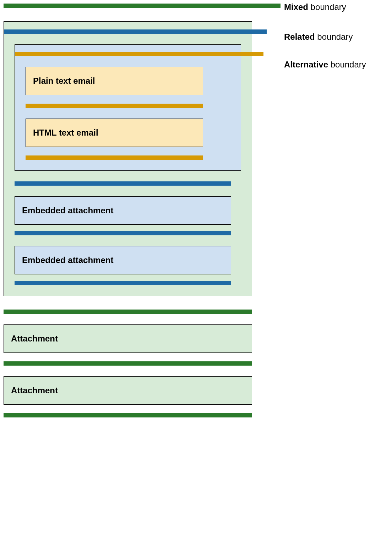 Image resolution: width=392 pixels, height=536 pixels. Describe the element at coordinates (34, 339) in the screenshot. I see `attachment-1-label: Attachment` at that location.